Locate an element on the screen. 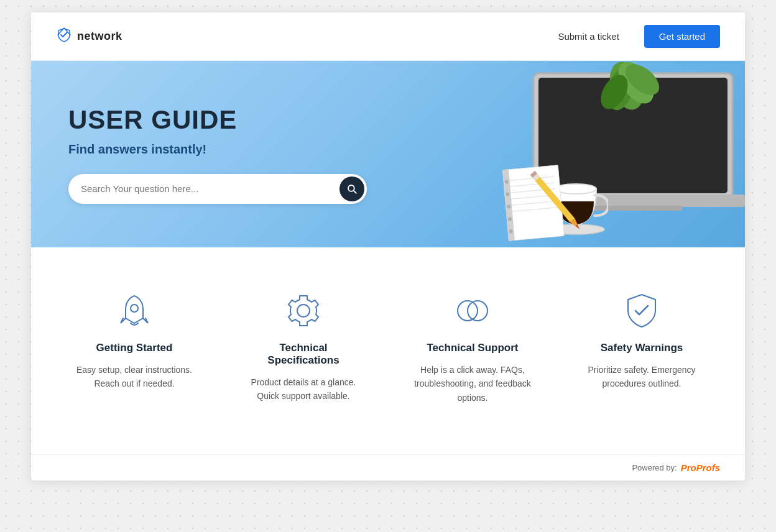 This screenshot has height=532, width=776. card-desc-technical-specifications: Product details at a glance. Quick suppo… is located at coordinates (303, 389).